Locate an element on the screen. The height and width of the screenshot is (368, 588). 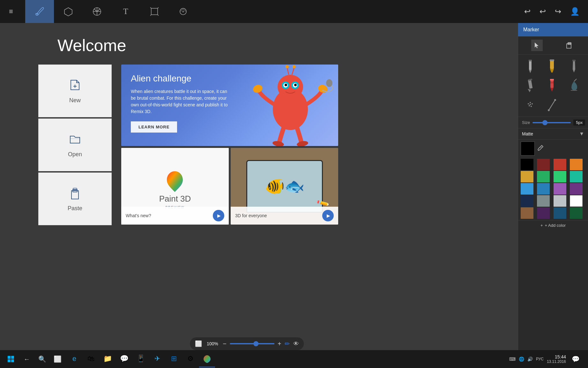
color-swatch-darknavy is located at coordinates (560, 213).